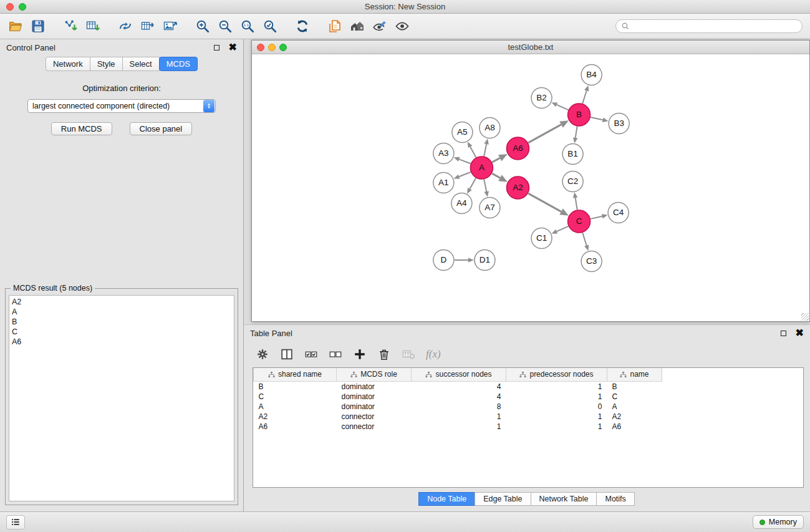 Image resolution: width=810 pixels, height=532 pixels. I want to click on gear-button, so click(263, 354).